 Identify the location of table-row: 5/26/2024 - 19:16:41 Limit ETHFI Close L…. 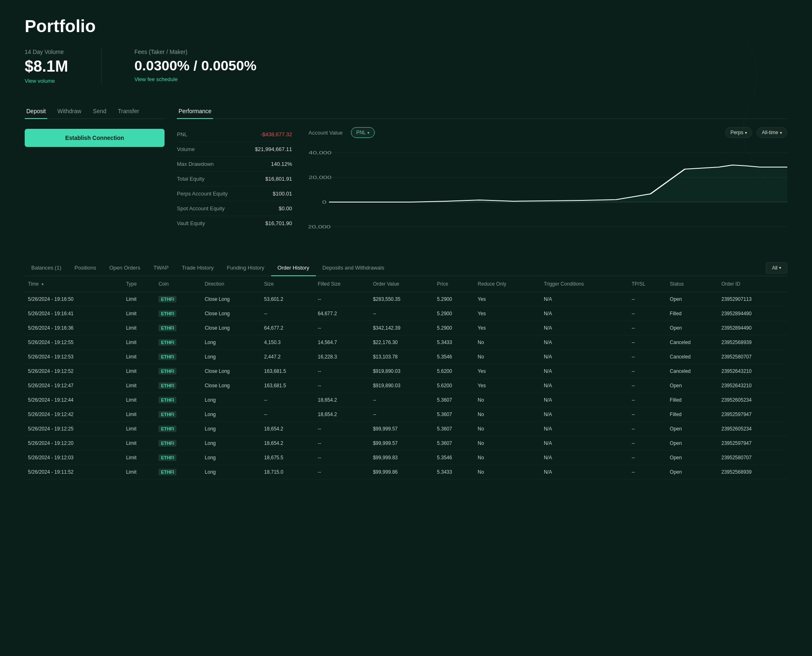
(406, 314).